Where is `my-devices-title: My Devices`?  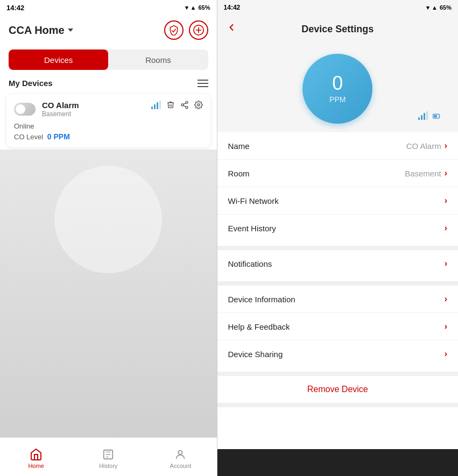
my-devices-title: My Devices is located at coordinates (31, 83).